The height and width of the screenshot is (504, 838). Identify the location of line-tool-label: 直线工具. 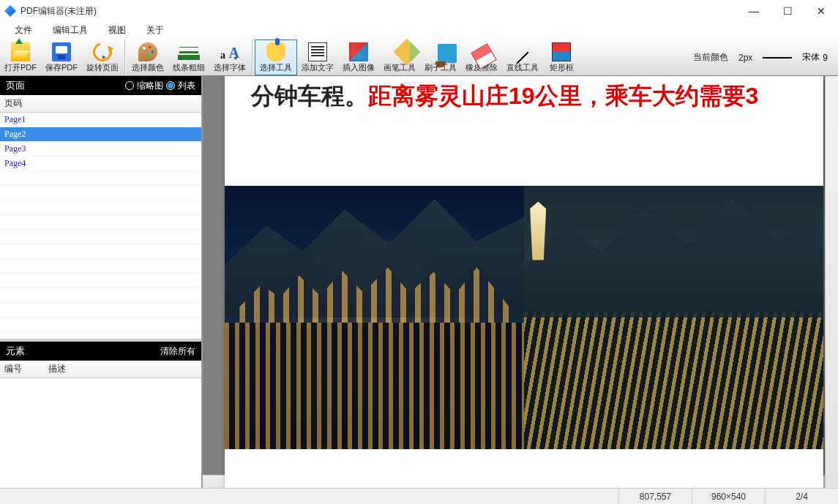
(523, 67).